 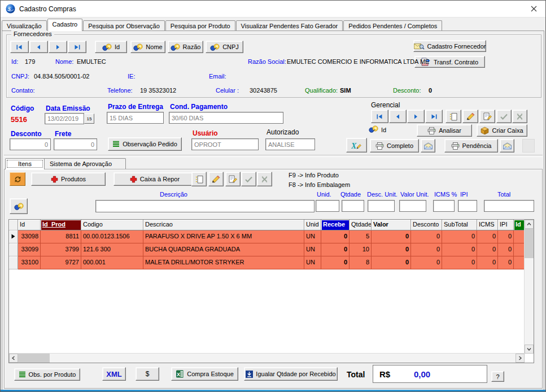 What do you see at coordinates (471, 146) in the screenshot?
I see `imprimir-pendencia-button: Pendência` at bounding box center [471, 146].